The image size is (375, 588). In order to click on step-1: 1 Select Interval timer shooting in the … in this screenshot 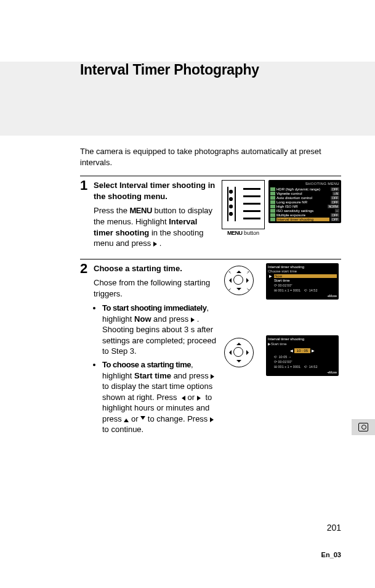, I will do `click(211, 217)`.